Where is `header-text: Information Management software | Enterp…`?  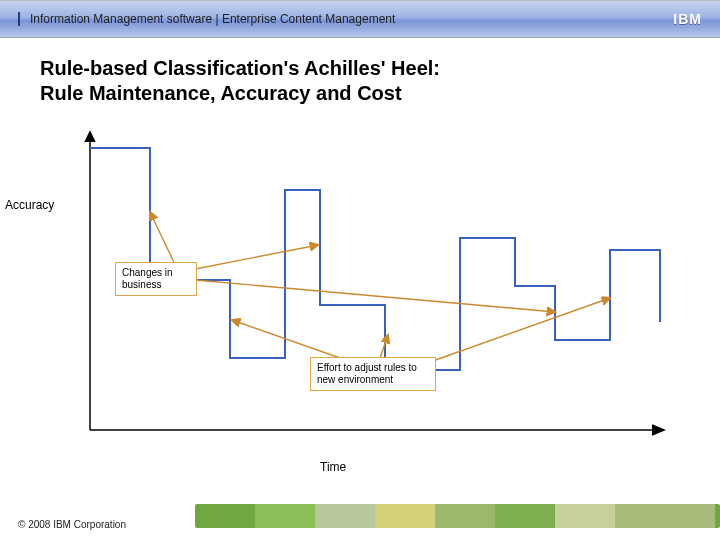 header-text: Information Management software | Enterp… is located at coordinates (212, 19).